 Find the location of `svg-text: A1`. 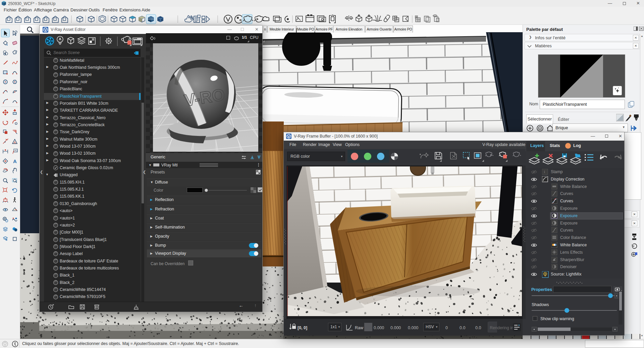

svg-text: A1 is located at coordinates (16, 150).